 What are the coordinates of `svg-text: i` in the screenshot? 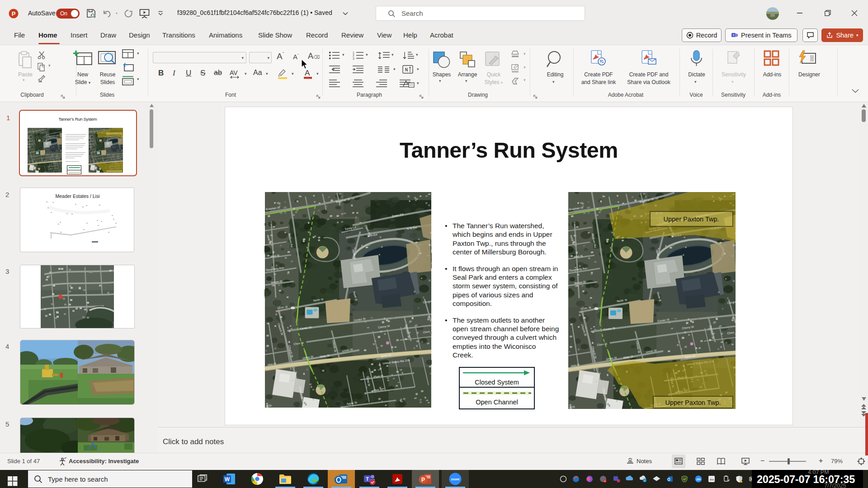 It's located at (645, 481).